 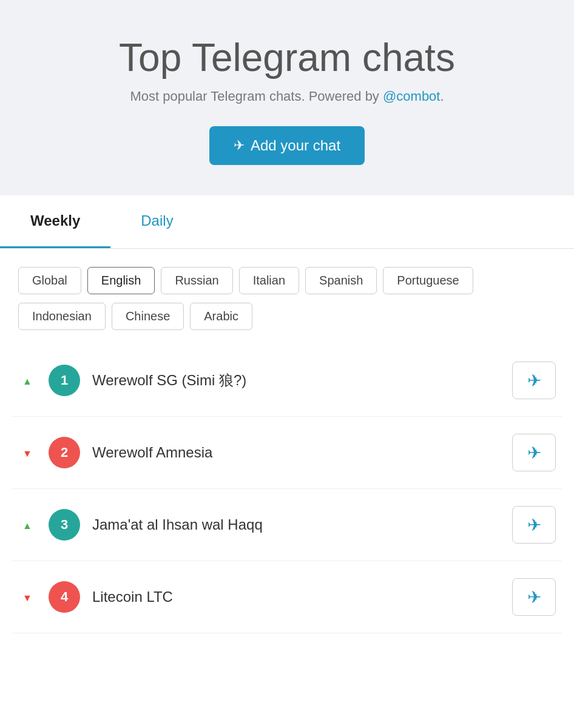 I want to click on trend-down-icon, so click(x=27, y=453).